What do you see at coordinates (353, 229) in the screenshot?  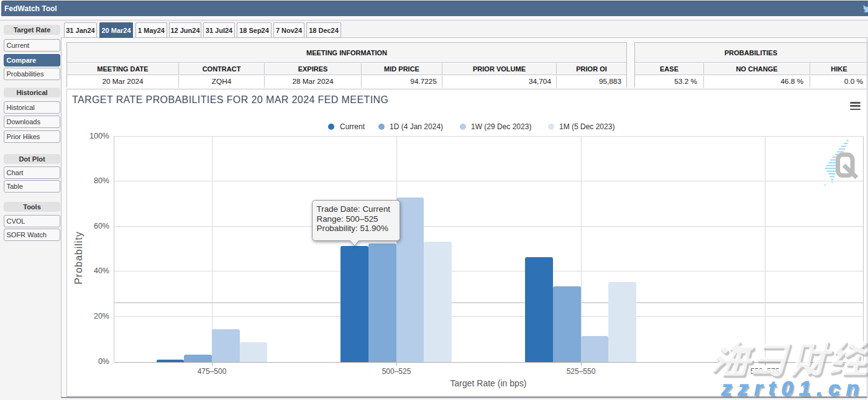 I see `svg-text: Probability: 51.90%` at bounding box center [353, 229].